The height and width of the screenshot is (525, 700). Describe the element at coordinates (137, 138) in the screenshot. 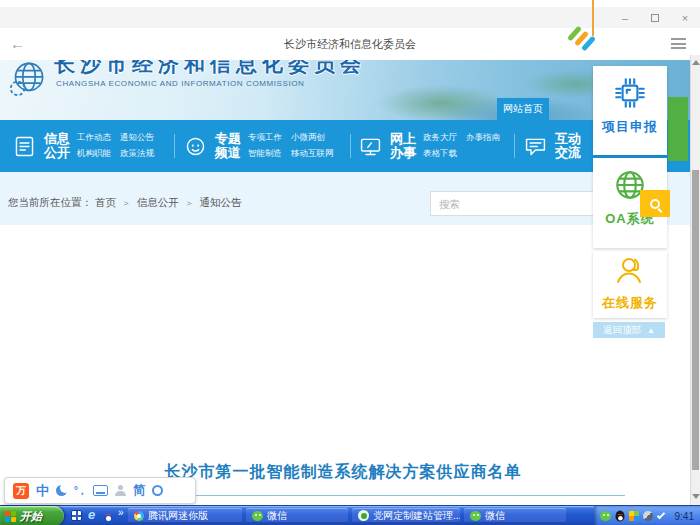

I see `nav-sublink-notices: 通知公告` at that location.